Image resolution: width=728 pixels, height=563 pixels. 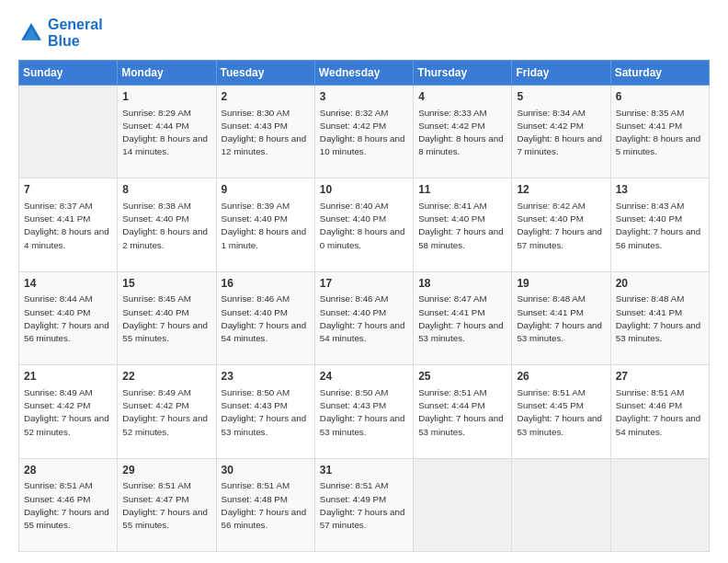 What do you see at coordinates (364, 72) in the screenshot?
I see `calendar-header-row: SundayMondayTuesdayWednesdayThursdayFrid…` at bounding box center [364, 72].